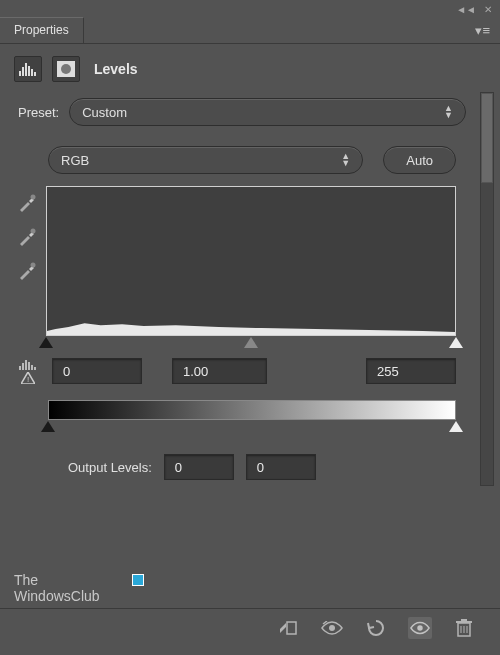  Describe the element at coordinates (456, 342) in the screenshot. I see `input-white-slider` at that location.